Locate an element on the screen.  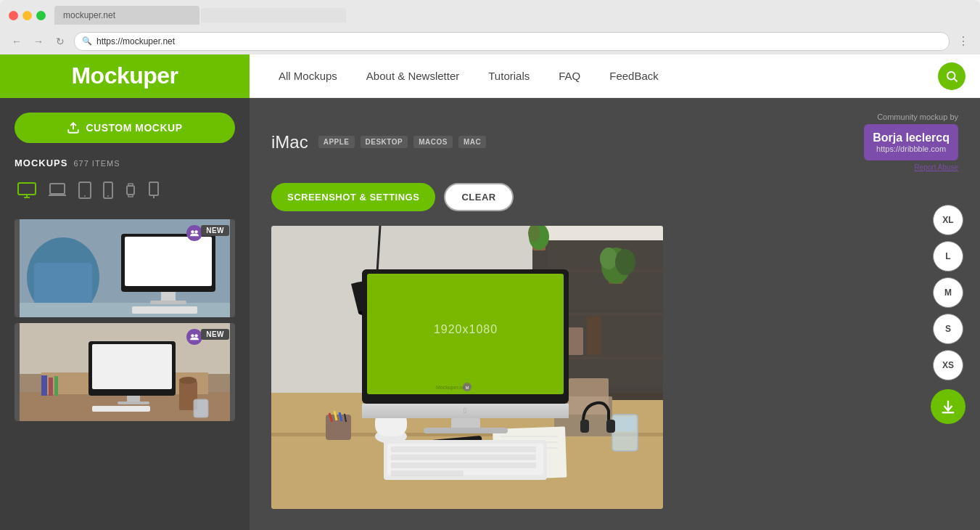
nav-all-mockups: All Mockups is located at coordinates (308, 76).